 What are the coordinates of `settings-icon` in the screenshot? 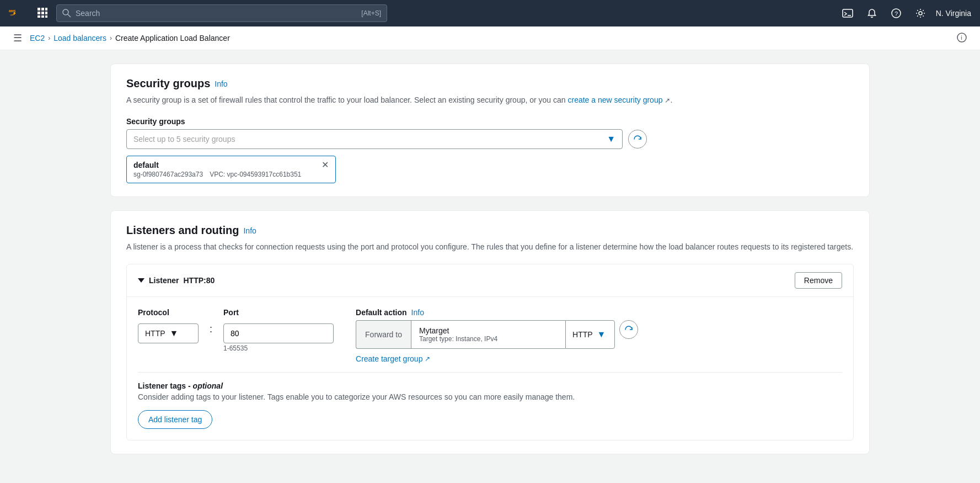 It's located at (920, 13).